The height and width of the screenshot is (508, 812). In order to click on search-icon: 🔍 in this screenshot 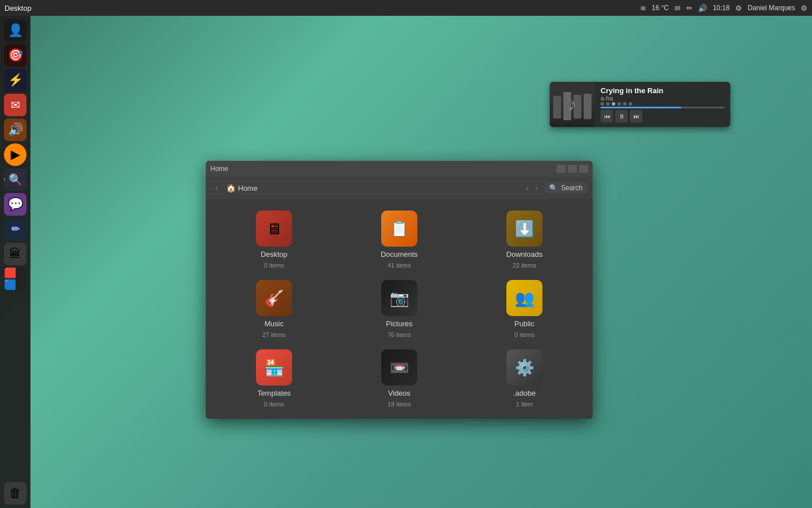, I will do `click(554, 188)`.